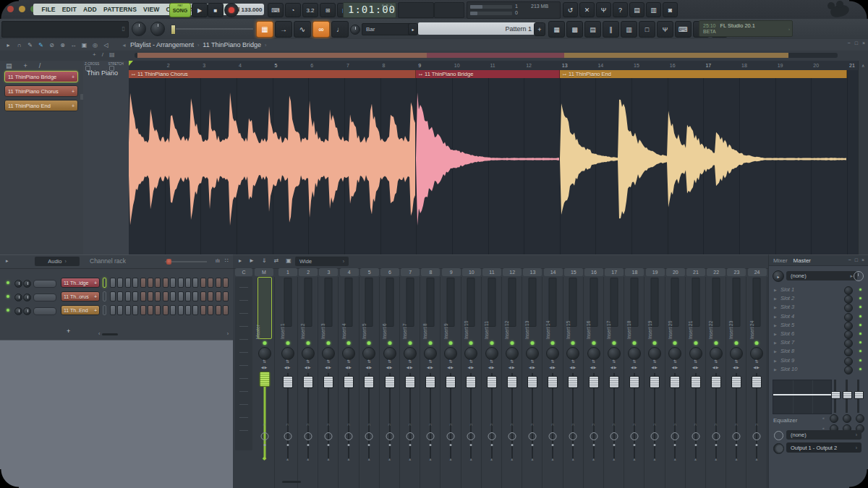 This screenshot has width=868, height=488. I want to click on swing-handle, so click(169, 262).